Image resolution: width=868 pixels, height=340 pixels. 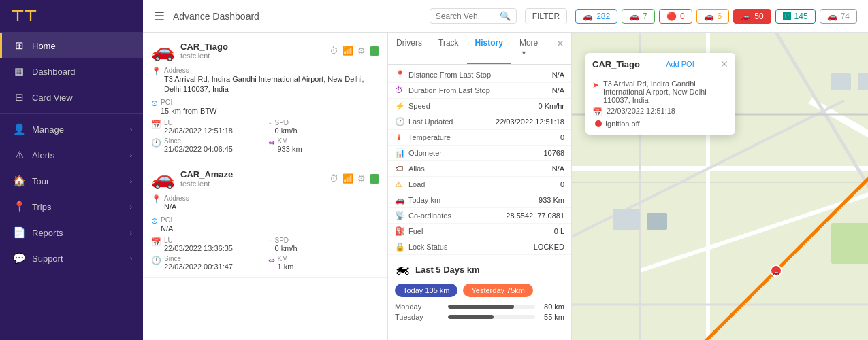 I want to click on tab-track: Track, so click(x=449, y=48).